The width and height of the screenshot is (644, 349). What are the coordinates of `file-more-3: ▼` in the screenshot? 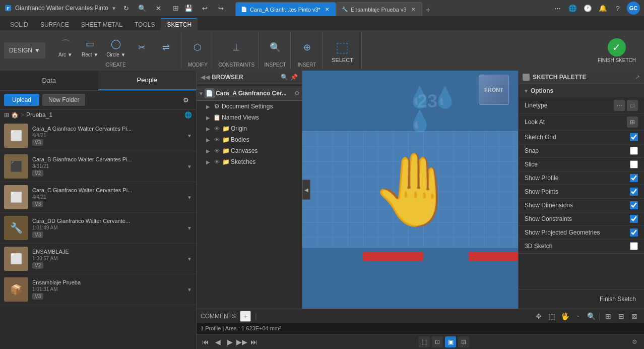 It's located at (189, 228).